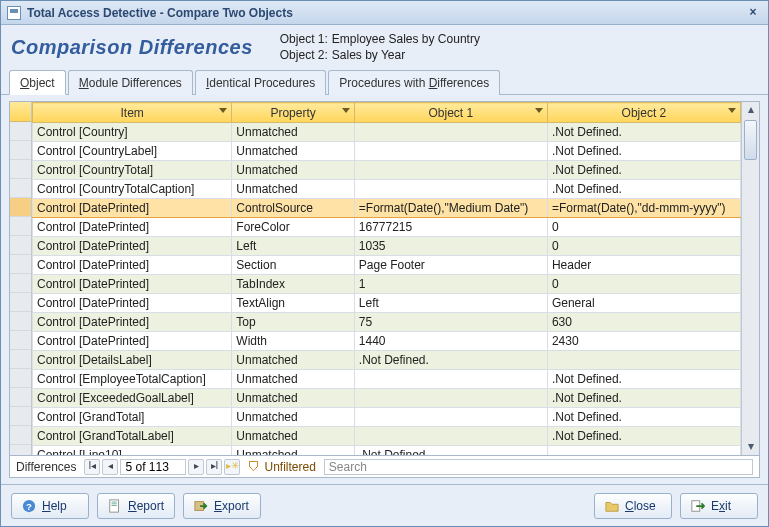 This screenshot has width=769, height=527. Describe the element at coordinates (38, 82) in the screenshot. I see `tab-object: Object` at that location.